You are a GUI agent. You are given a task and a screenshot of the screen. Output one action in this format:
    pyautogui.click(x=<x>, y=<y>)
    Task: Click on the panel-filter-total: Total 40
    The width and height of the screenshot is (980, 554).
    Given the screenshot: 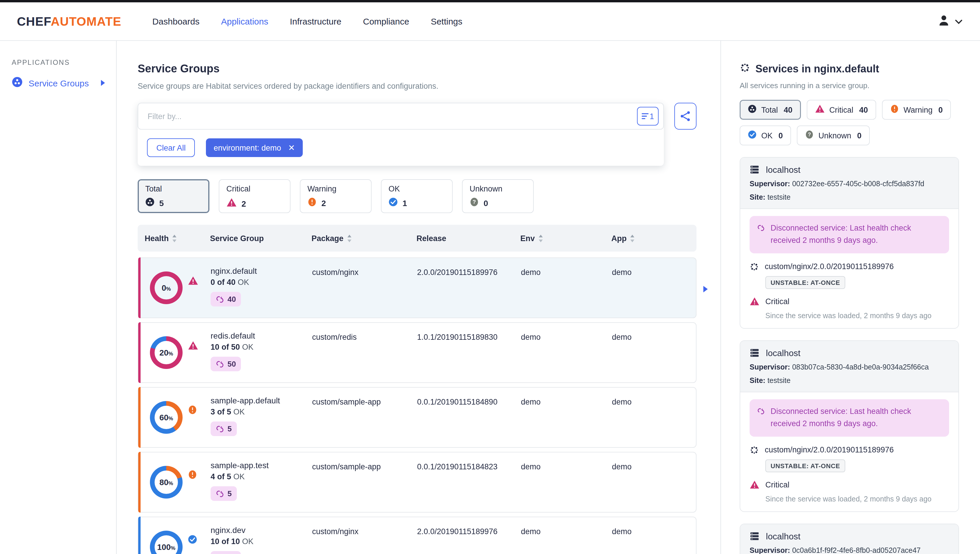 What is the action you would take?
    pyautogui.click(x=770, y=110)
    